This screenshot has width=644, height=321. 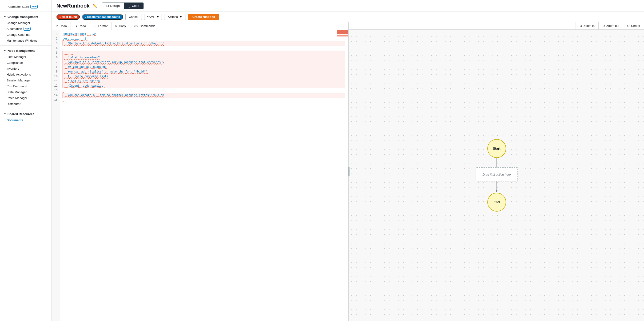 I want to click on shared-resources-section: ▼ Shared Resources Documents, so click(x=26, y=117).